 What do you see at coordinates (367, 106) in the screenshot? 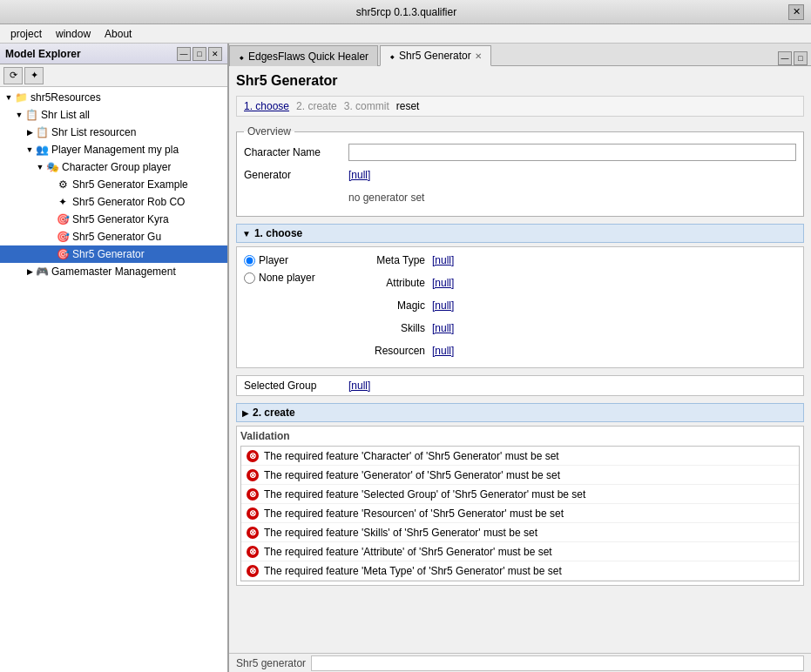
I see `step3-text: 3. commit` at bounding box center [367, 106].